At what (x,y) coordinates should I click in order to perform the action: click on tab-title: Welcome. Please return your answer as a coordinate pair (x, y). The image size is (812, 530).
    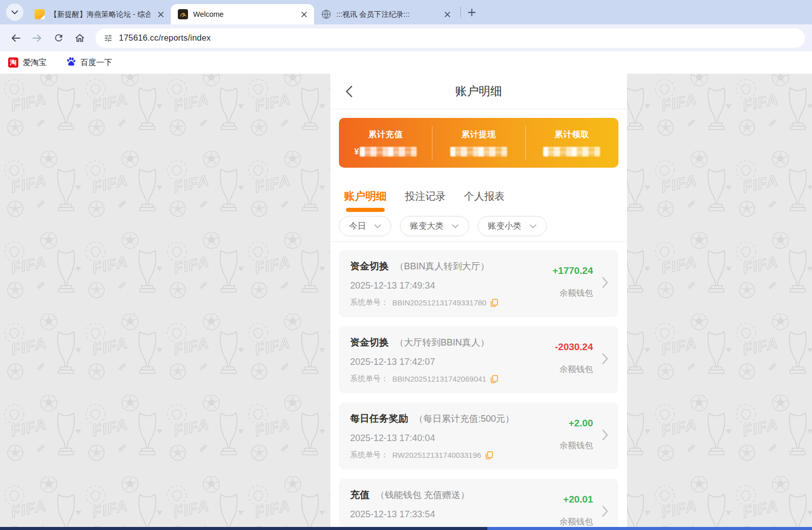
    Looking at the image, I should click on (243, 14).